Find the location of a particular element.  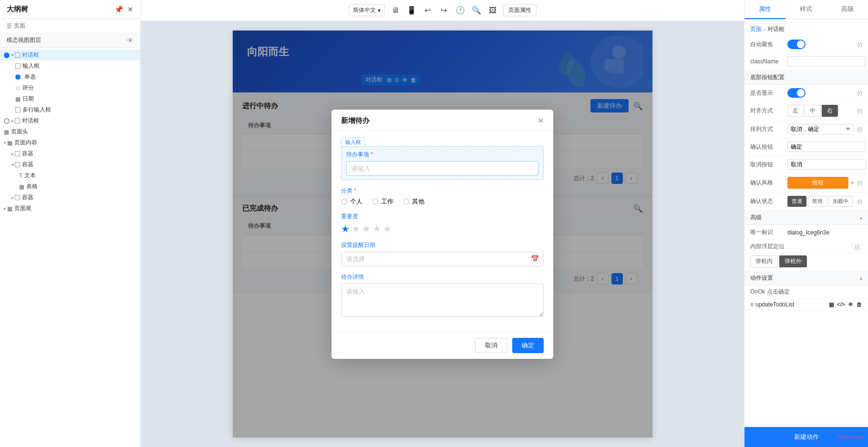

show-toggle is located at coordinates (796, 93).